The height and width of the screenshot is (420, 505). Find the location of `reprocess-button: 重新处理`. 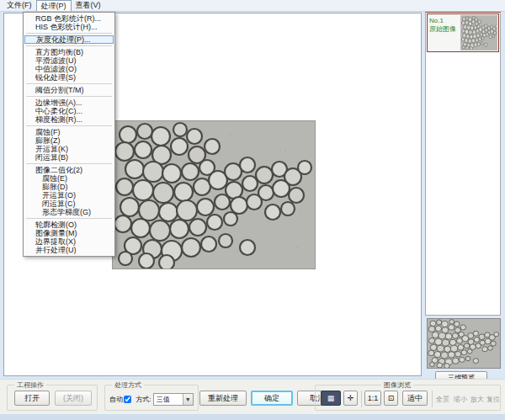

reprocess-button: 重新处理 is located at coordinates (223, 398).